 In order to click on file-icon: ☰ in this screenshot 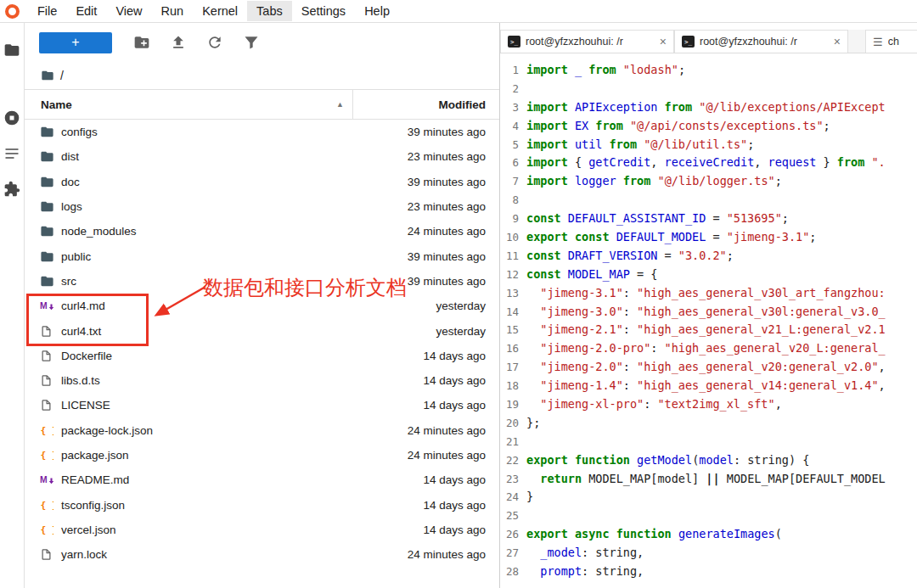, I will do `click(878, 42)`.